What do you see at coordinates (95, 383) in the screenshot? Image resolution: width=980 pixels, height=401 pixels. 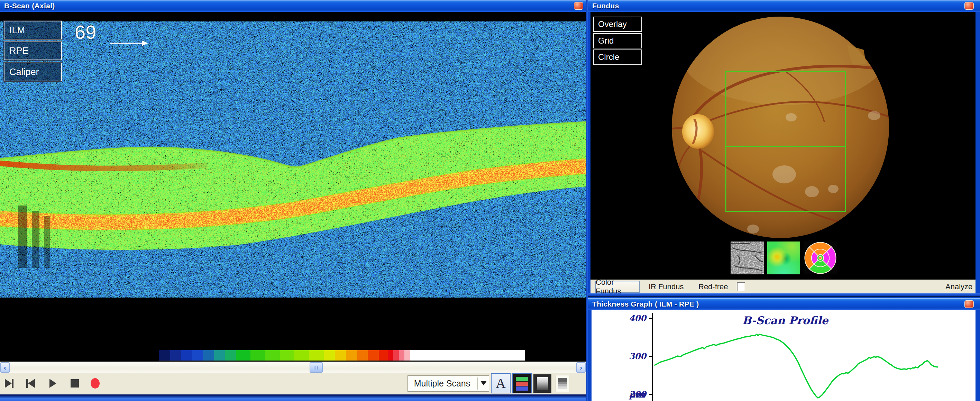 I see `record-button` at bounding box center [95, 383].